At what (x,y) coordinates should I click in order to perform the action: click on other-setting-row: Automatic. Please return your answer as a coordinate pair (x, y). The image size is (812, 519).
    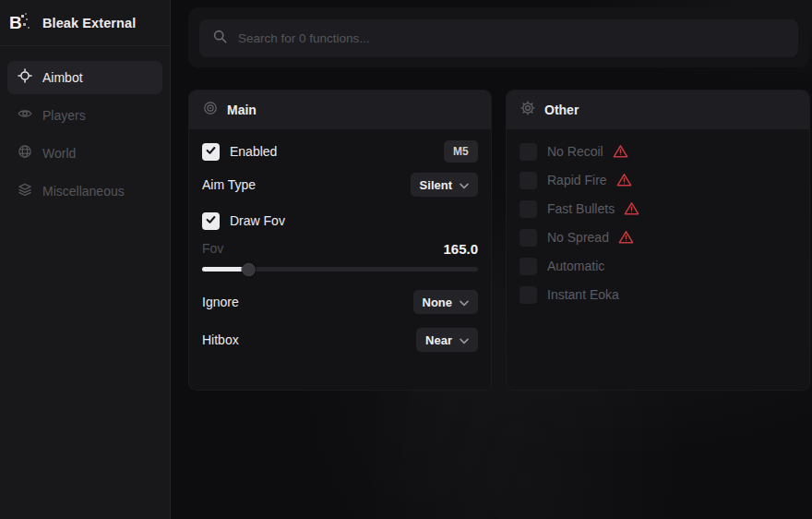
    Looking at the image, I should click on (658, 266).